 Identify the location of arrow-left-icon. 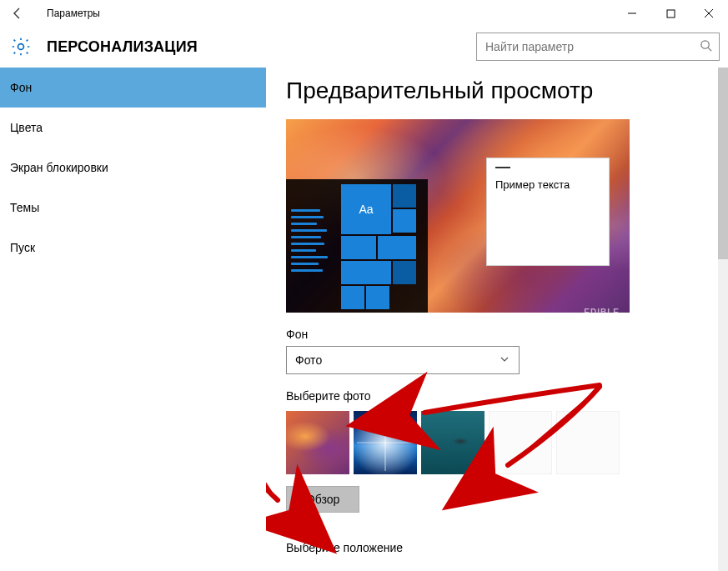
(18, 13).